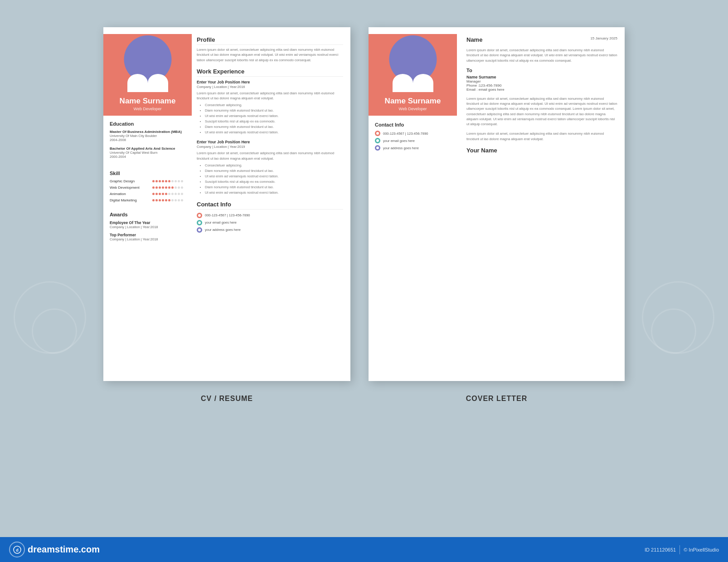  What do you see at coordinates (490, 85) in the screenshot?
I see `to-phone-value: :123-456-7890` at bounding box center [490, 85].